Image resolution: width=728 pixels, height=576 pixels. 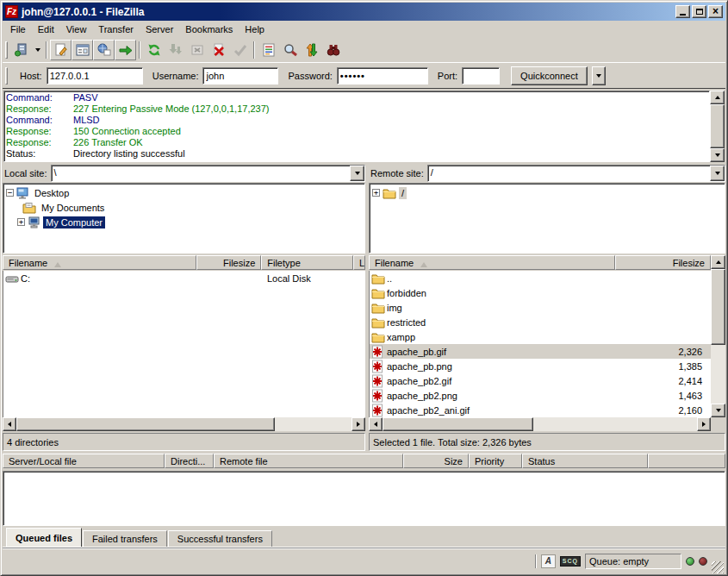 I want to click on column-header-directi: Directi..., so click(x=190, y=460).